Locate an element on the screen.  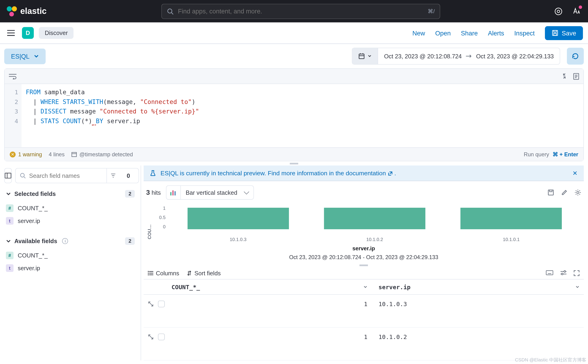
th-ip: server.ip is located at coordinates (479, 287).